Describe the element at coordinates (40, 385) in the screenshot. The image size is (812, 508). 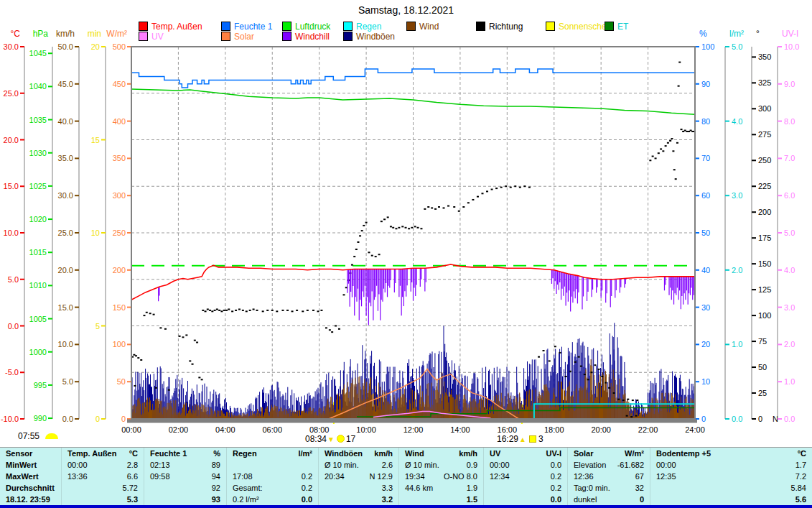
I see `axis-tick-label: 995` at that location.